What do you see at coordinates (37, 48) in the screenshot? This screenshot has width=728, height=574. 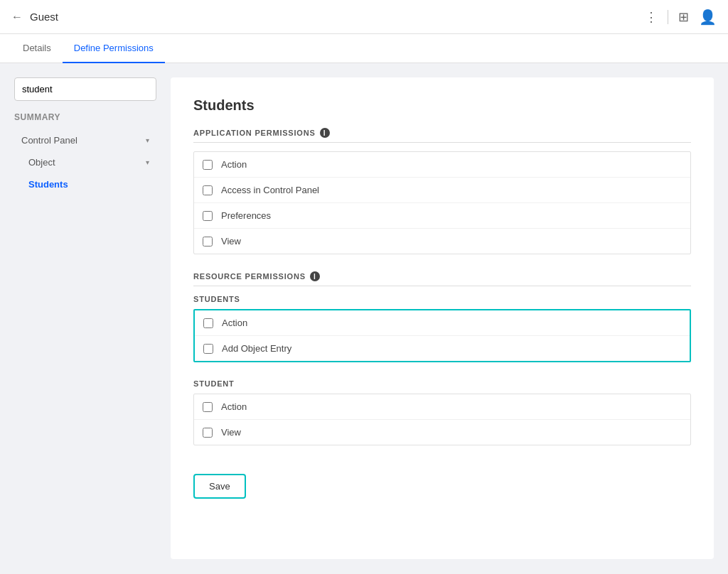 I see `tab-details: Details` at bounding box center [37, 48].